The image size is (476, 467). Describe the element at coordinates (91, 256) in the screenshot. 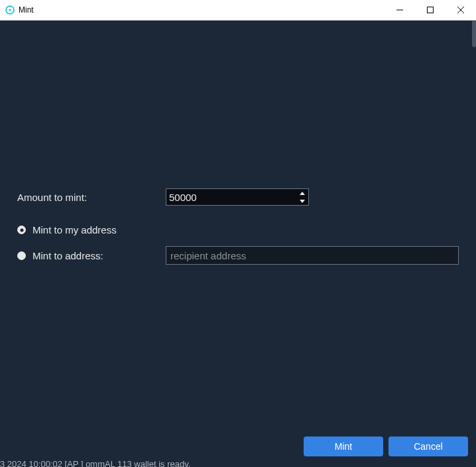

I see `mint-to-address-option: Mint to address:` at that location.